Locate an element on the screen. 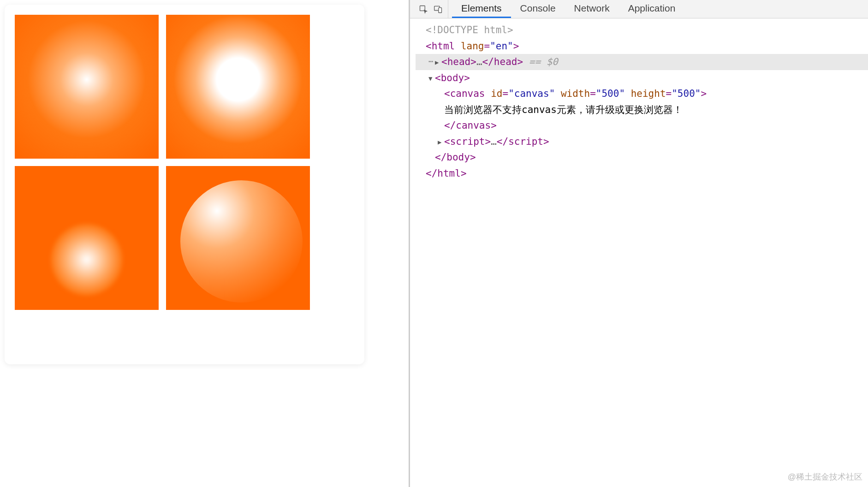  dom-html-open-line: <html lang="en"> is located at coordinates (642, 46).